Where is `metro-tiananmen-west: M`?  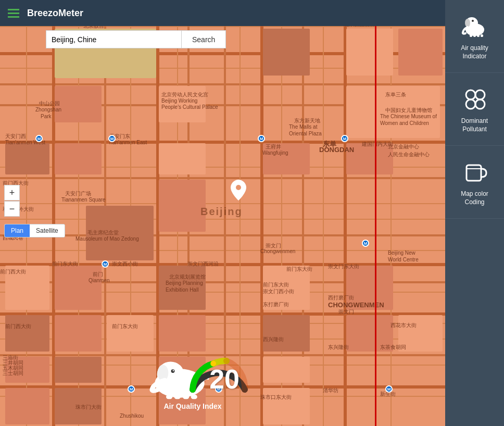 metro-tiananmen-west: M is located at coordinates (39, 139).